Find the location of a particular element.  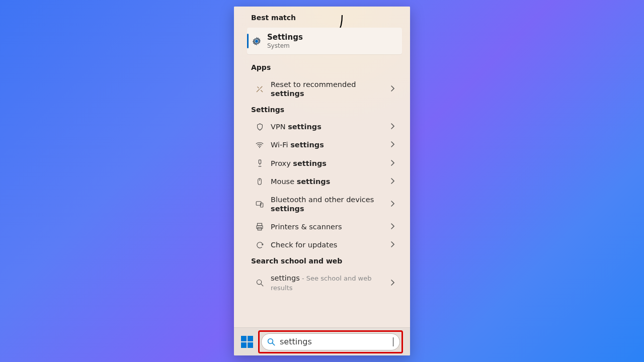

row-proxy-settings: Proxy settings is located at coordinates (322, 163).